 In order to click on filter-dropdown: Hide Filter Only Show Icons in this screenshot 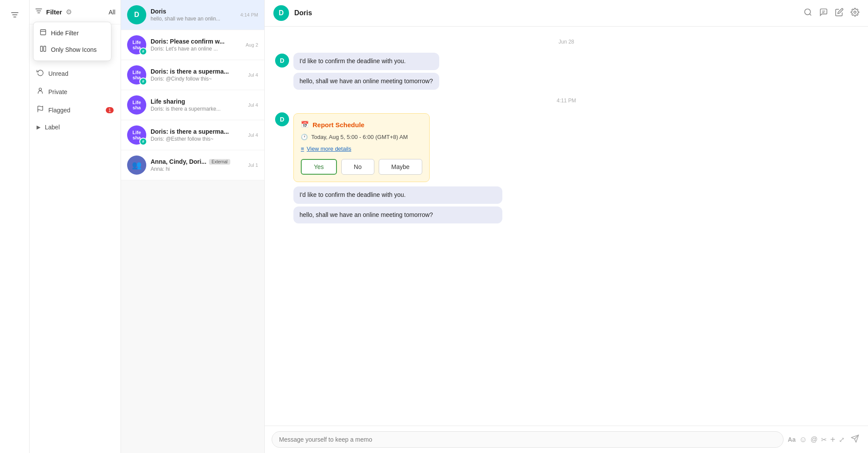, I will do `click(72, 41)`.